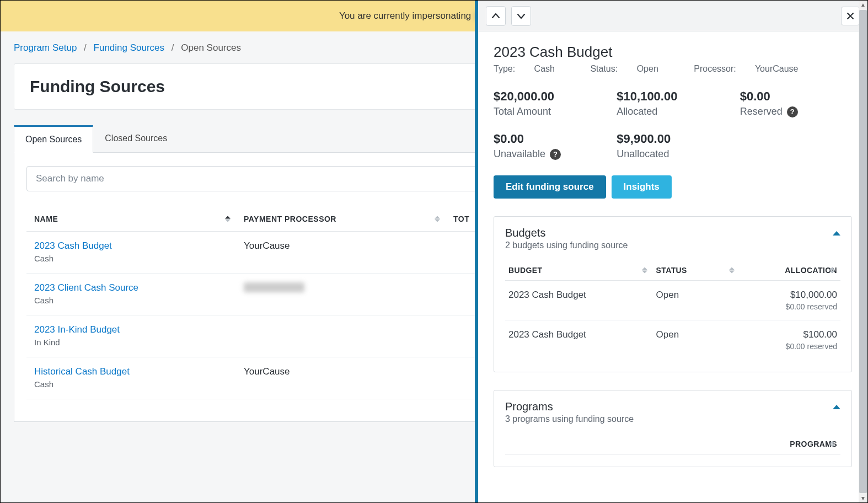 The width and height of the screenshot is (868, 503). Describe the element at coordinates (53, 139) in the screenshot. I see `tab-open-sources: Open Sources` at that location.